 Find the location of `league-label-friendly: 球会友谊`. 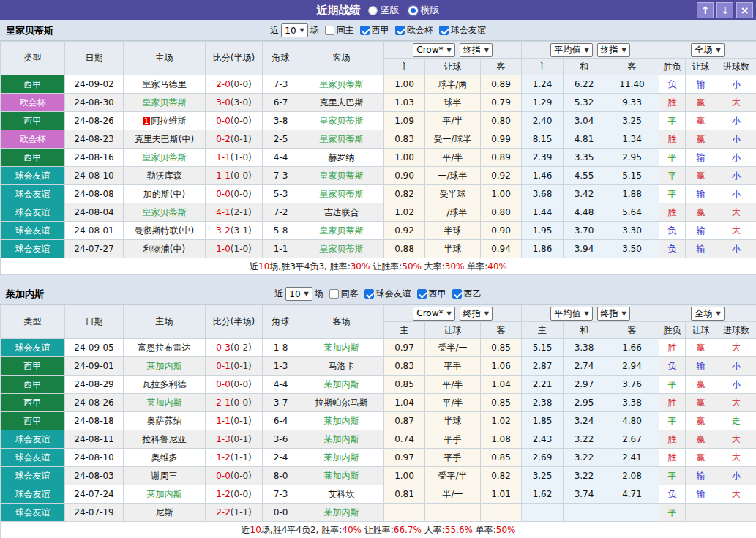

league-label-friendly: 球会友谊 is located at coordinates (394, 294).